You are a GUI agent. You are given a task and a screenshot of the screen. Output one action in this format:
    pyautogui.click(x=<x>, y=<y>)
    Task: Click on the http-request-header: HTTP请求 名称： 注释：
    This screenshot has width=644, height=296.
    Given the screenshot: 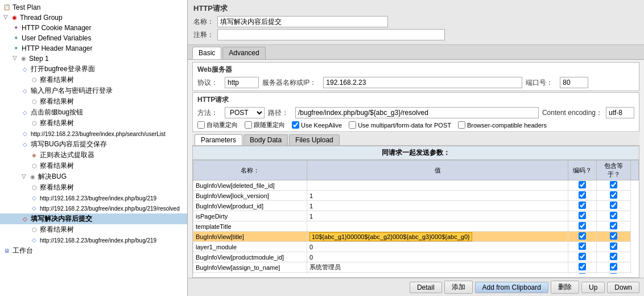 What is the action you would take?
    pyautogui.click(x=416, y=23)
    